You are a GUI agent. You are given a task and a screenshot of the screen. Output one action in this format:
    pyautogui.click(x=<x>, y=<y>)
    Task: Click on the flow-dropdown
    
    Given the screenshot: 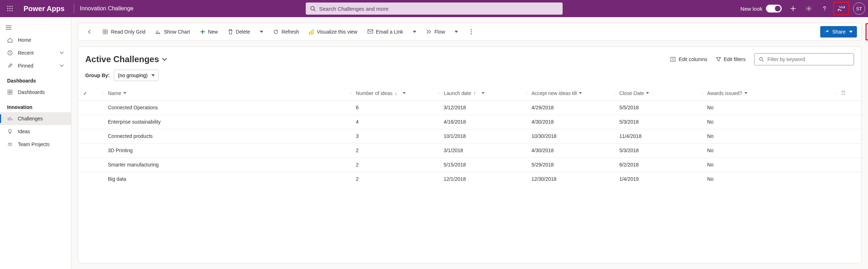 What is the action you would take?
    pyautogui.click(x=456, y=32)
    